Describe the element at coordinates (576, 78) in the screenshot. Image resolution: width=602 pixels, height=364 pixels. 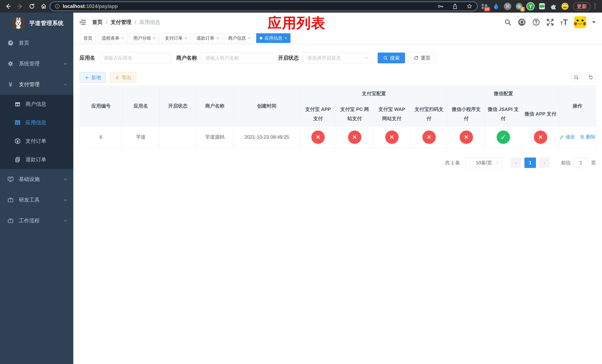
I see `show-search-circle-button` at that location.